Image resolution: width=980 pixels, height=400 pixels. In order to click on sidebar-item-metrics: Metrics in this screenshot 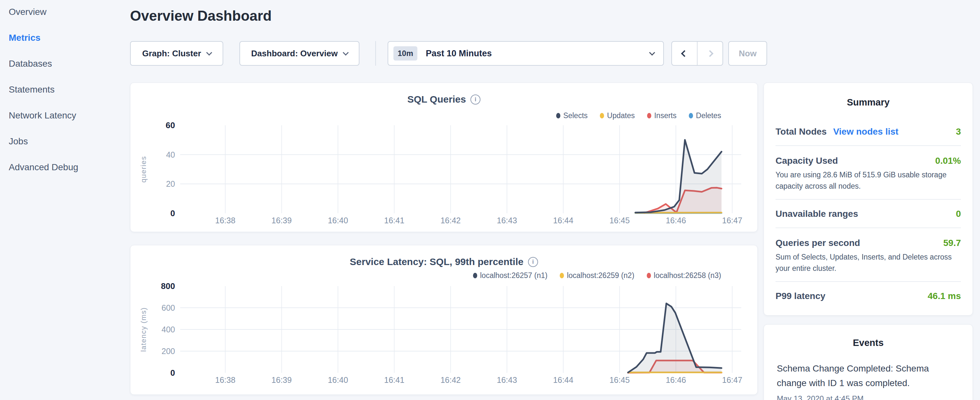, I will do `click(66, 38)`.